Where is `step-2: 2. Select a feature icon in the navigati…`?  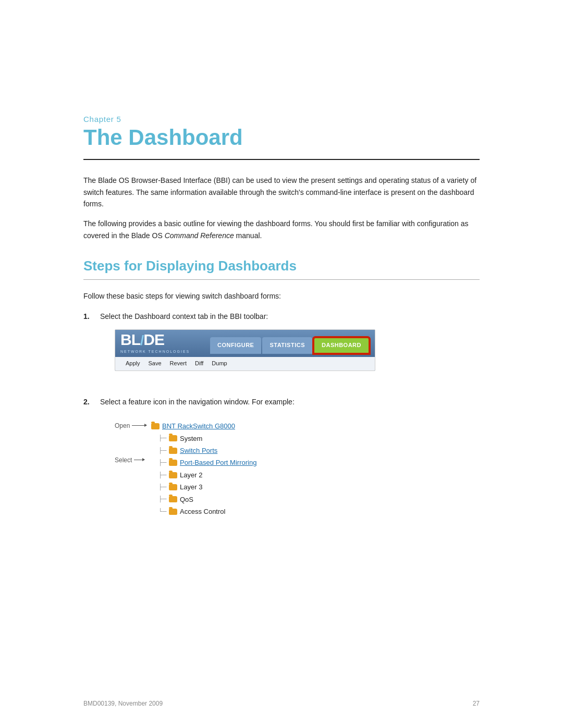
step-2: 2. Select a feature icon in the navigati… is located at coordinates (282, 463).